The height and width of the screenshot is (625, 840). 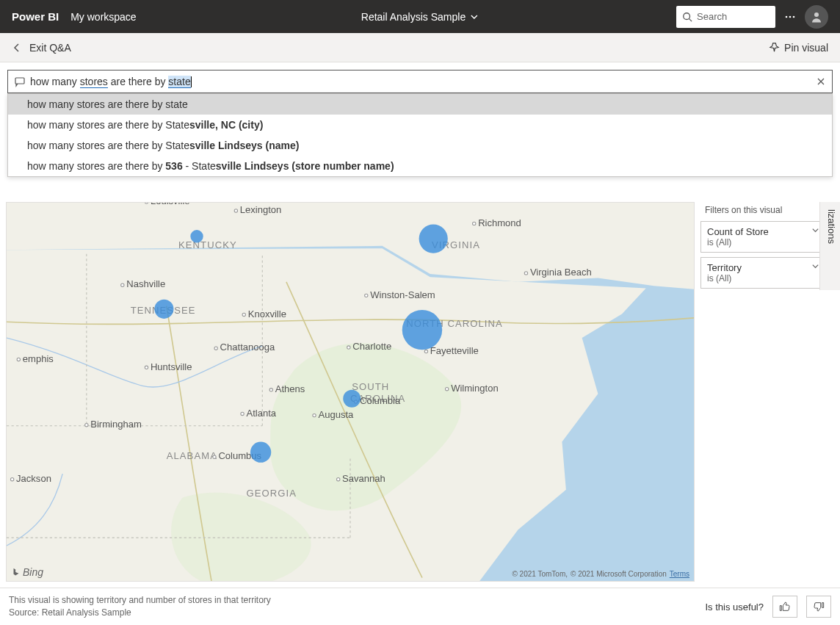 I want to click on city-label: Columbia, so click(x=380, y=401).